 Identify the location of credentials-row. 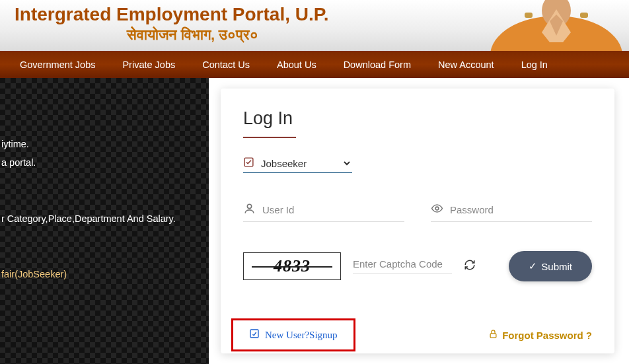
(418, 212).